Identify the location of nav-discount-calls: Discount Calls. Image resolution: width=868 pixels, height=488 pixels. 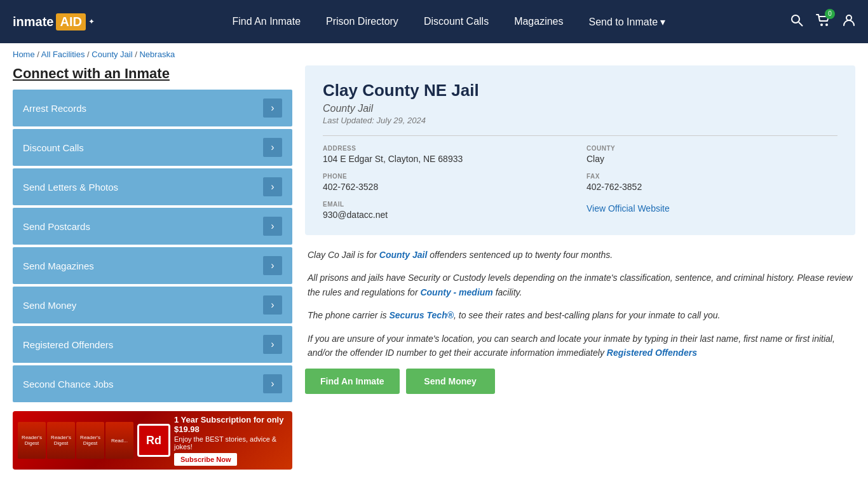
(456, 22).